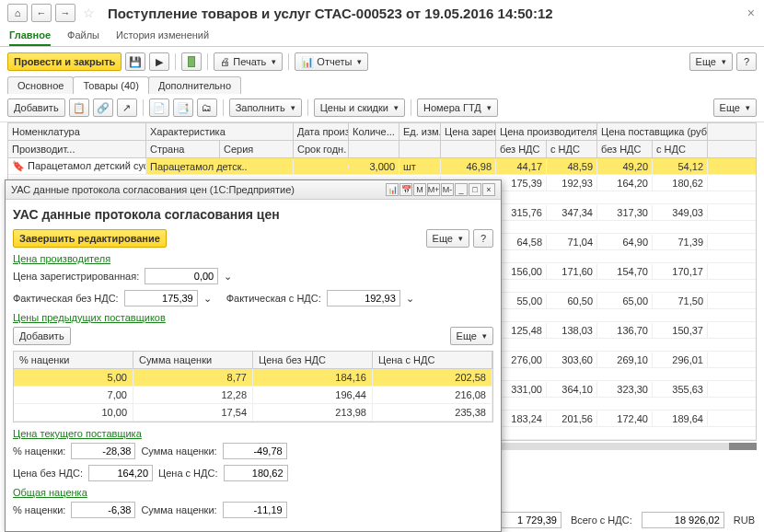 The width and height of the screenshot is (764, 532). I want to click on fact-v-input, so click(364, 298).